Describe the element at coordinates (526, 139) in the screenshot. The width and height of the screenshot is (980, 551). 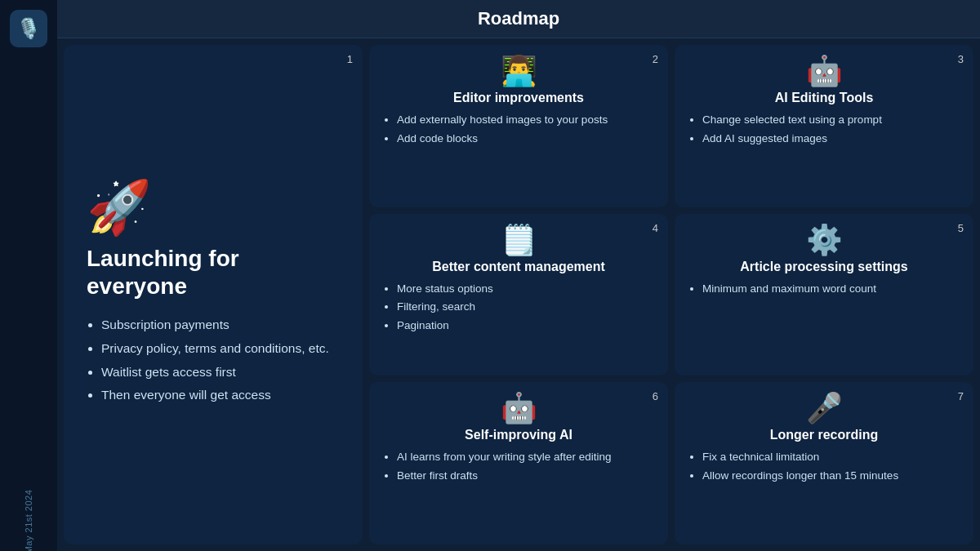
I see `list-item: Add code blocks` at that location.